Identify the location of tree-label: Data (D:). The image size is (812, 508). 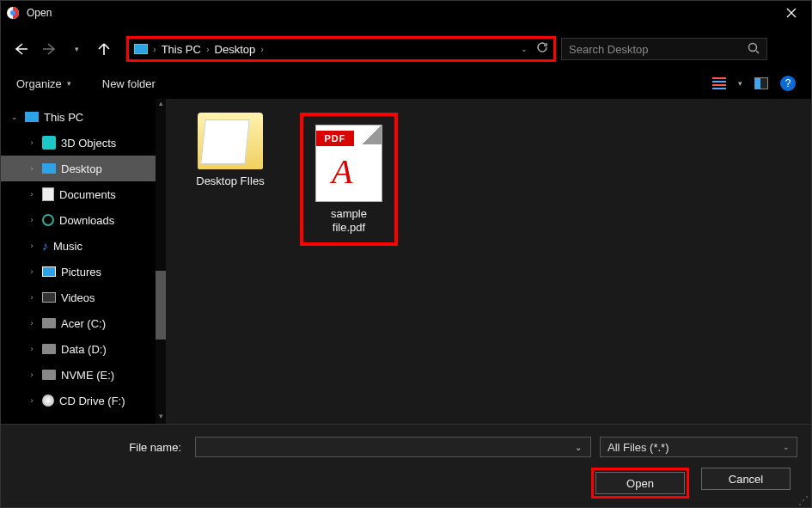
(84, 349).